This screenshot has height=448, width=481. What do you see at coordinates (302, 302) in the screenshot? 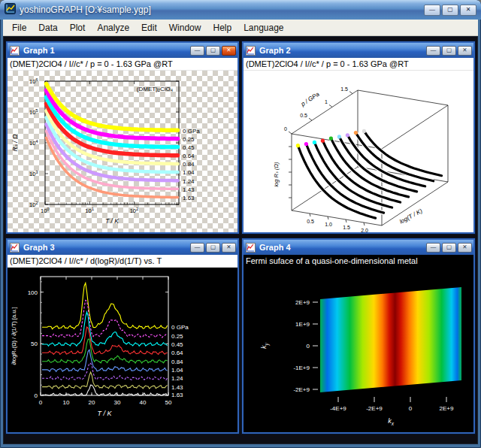
I see `svg-text: 2E+9` at bounding box center [302, 302].